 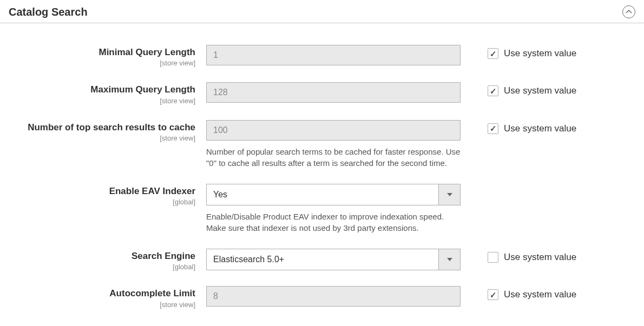 What do you see at coordinates (107, 297) in the screenshot?
I see `label-col: Autocomplete Limit [store view]` at bounding box center [107, 297].